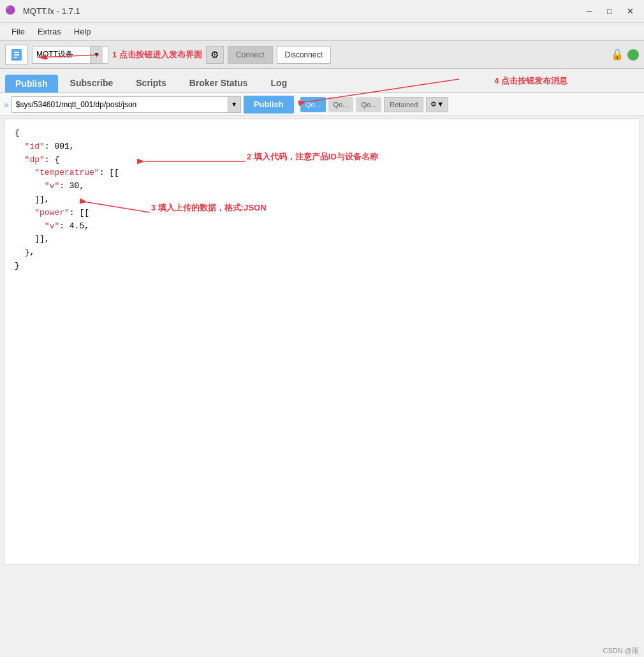 Image resolution: width=644 pixels, height=657 pixels. Describe the element at coordinates (70, 55) in the screenshot. I see `connection-selector: ▼` at that location.